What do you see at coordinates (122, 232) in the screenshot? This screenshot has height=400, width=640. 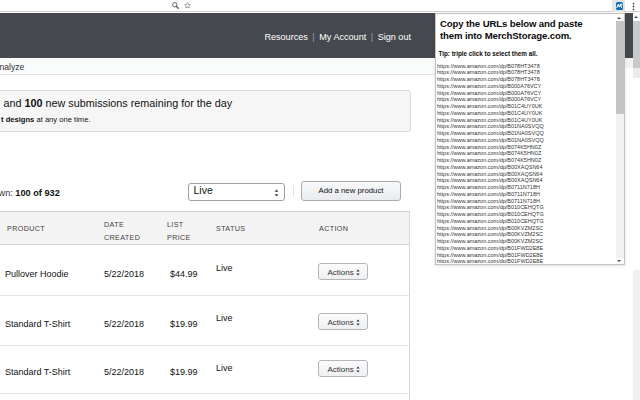 I see `col-date-created: DATECREATED` at bounding box center [122, 232].